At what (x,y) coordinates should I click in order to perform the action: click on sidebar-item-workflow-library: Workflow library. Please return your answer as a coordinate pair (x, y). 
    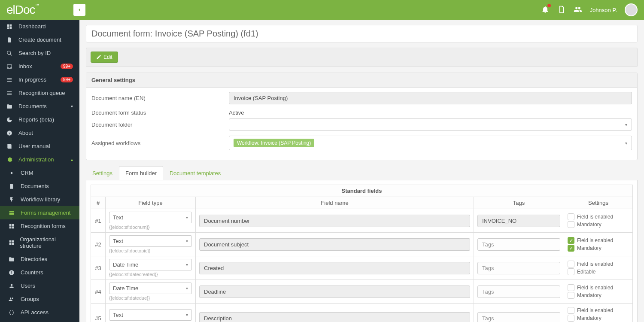
    Looking at the image, I should click on (39, 199).